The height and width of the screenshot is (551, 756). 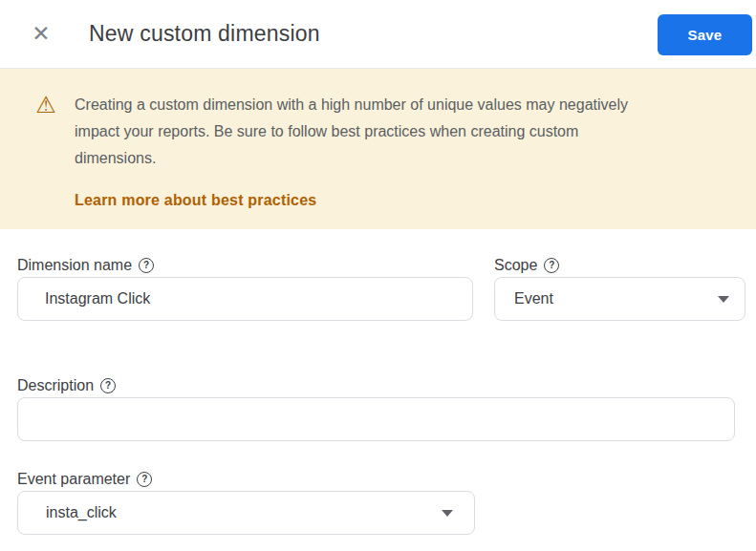 I want to click on close-icon: ✕, so click(x=40, y=34).